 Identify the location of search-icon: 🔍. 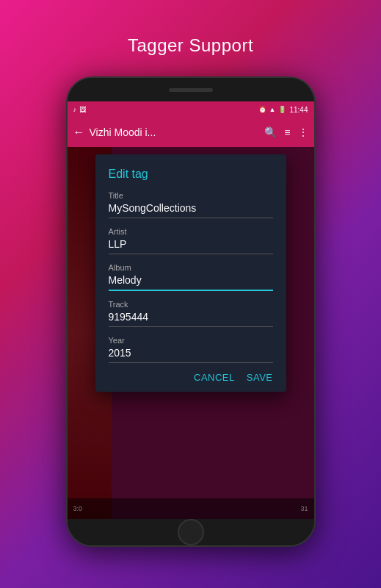
(270, 132).